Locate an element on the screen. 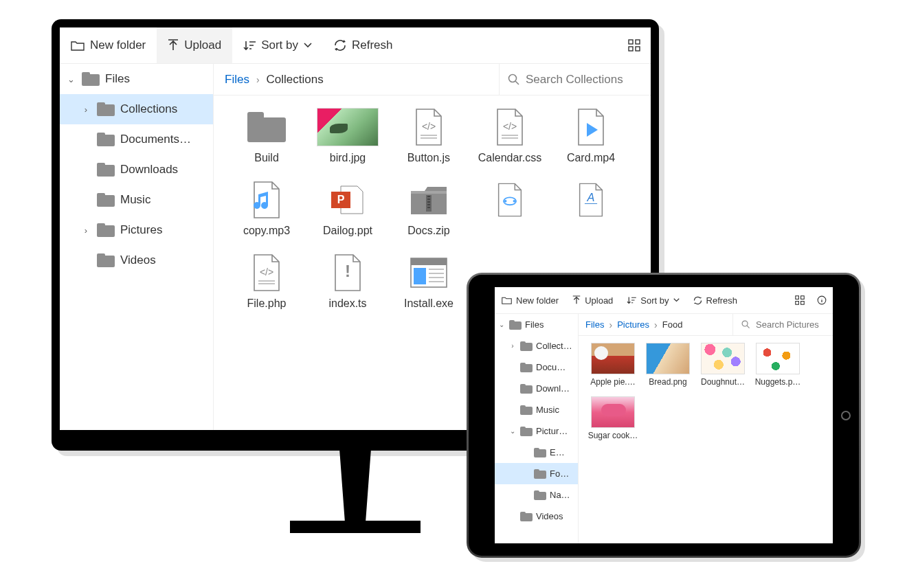 The image size is (907, 588). search-icon is located at coordinates (746, 324).